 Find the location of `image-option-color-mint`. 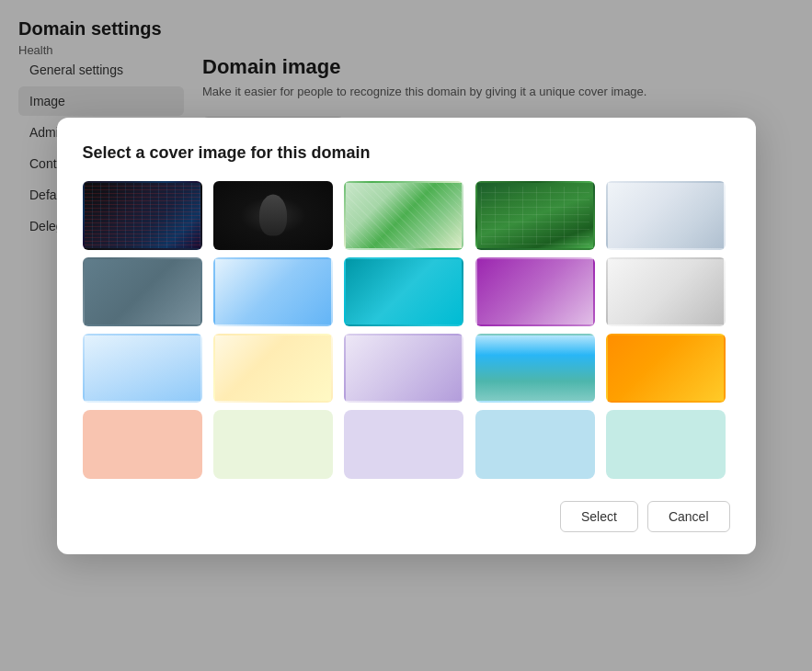

image-option-color-mint is located at coordinates (273, 445).